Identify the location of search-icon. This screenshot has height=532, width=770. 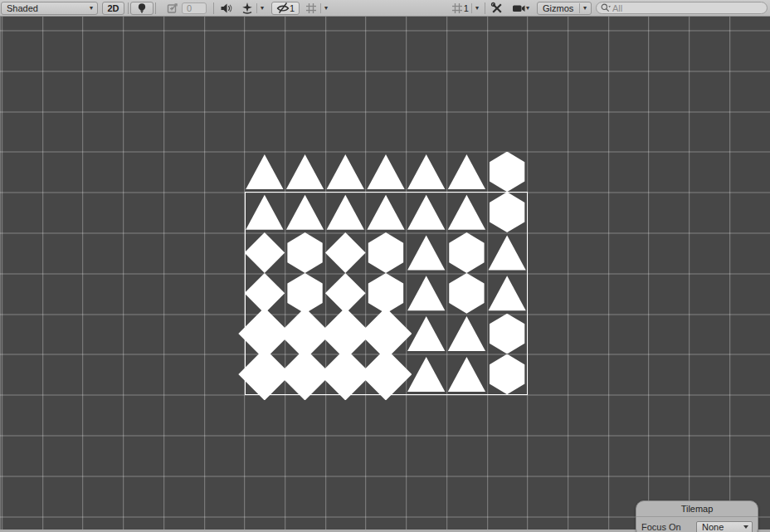
(606, 8).